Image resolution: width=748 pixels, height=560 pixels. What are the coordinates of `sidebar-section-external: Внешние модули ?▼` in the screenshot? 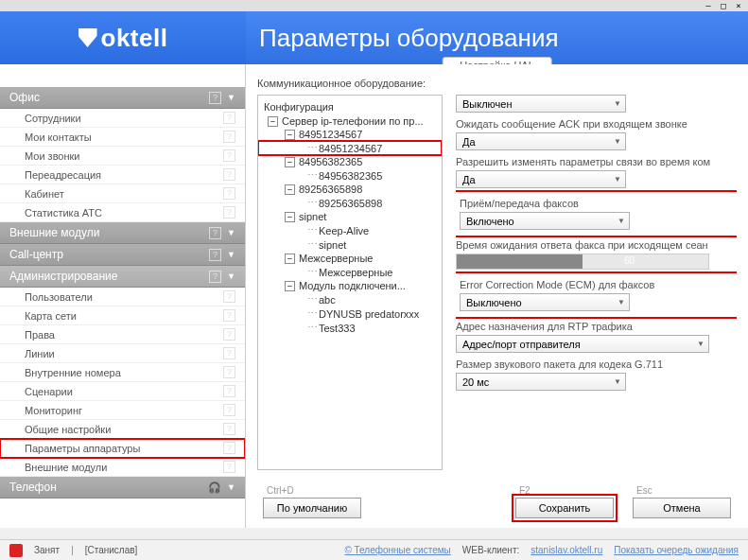 It's located at (123, 233).